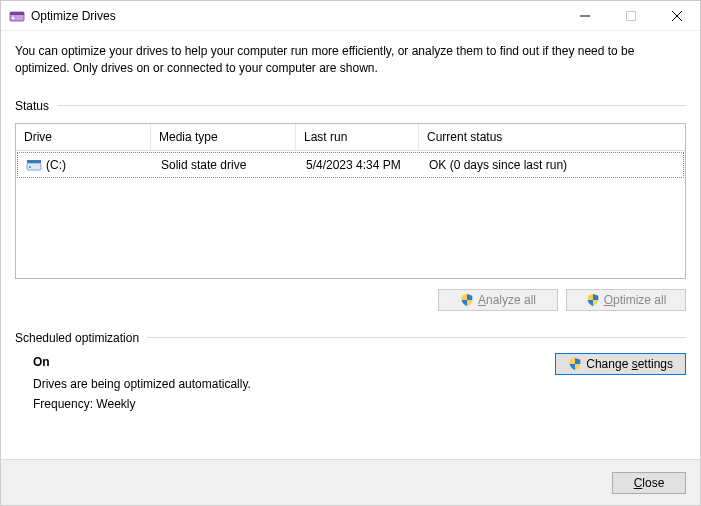 This screenshot has width=701, height=506. Describe the element at coordinates (77, 338) in the screenshot. I see `schedule-label: Scheduled optimization` at that location.